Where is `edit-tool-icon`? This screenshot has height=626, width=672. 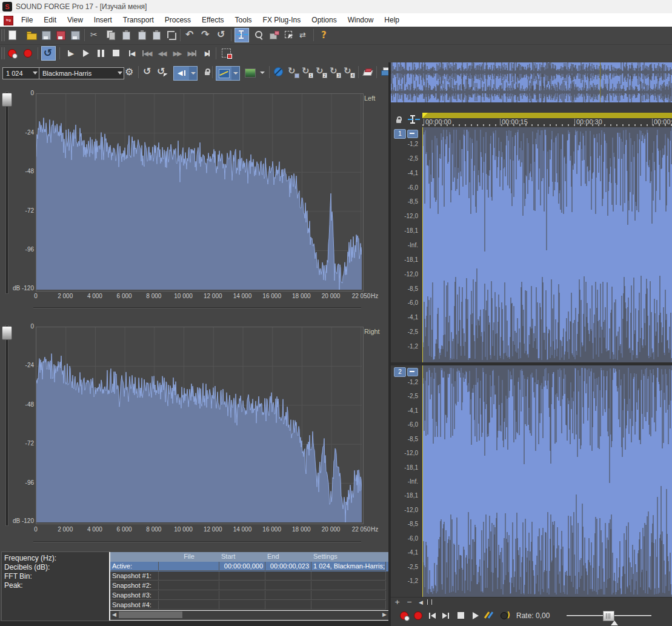 edit-tool-icon is located at coordinates (413, 120).